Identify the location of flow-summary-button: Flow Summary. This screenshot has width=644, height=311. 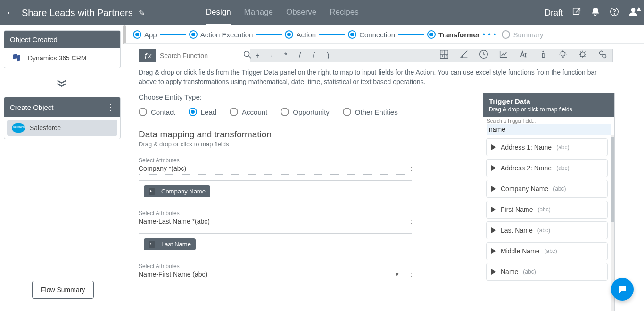
(63, 290).